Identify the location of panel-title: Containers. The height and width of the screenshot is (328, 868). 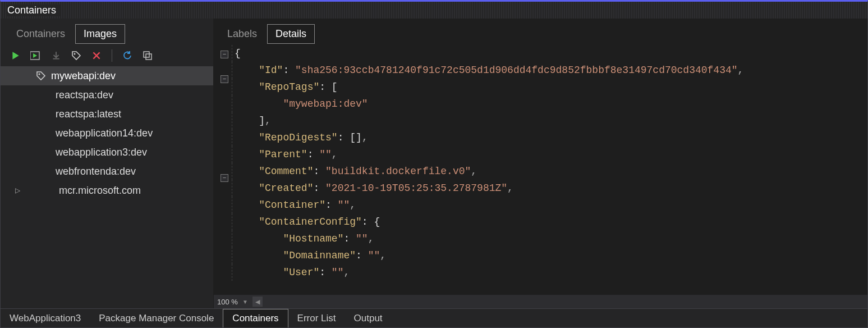
(34, 10).